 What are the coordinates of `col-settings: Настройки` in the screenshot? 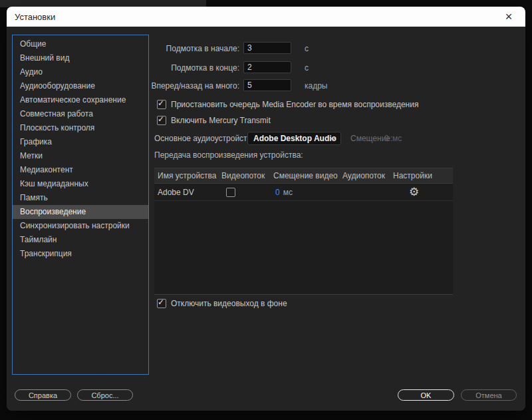 It's located at (422, 176).